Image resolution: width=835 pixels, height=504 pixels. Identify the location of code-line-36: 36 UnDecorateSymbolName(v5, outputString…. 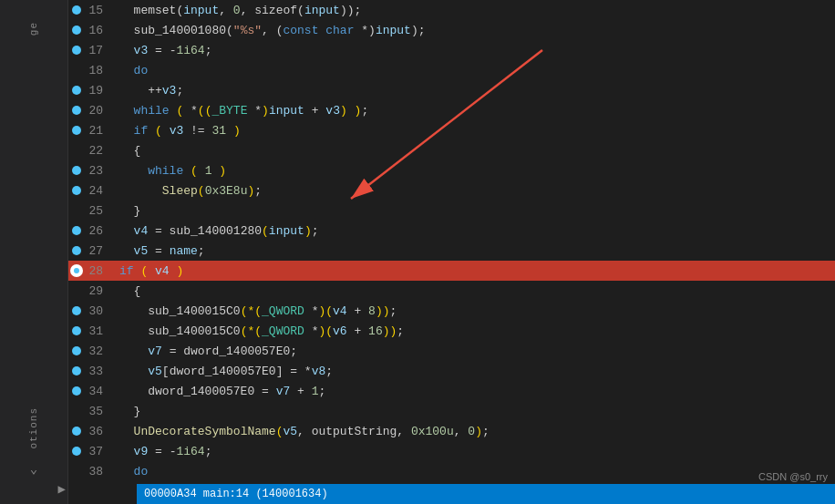
(452, 431).